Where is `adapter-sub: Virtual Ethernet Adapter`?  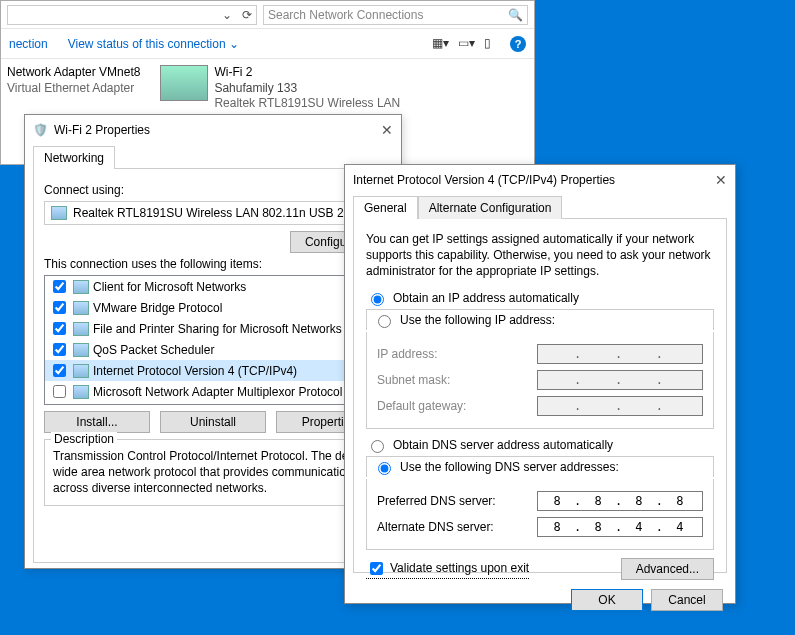 adapter-sub: Virtual Ethernet Adapter is located at coordinates (74, 89).